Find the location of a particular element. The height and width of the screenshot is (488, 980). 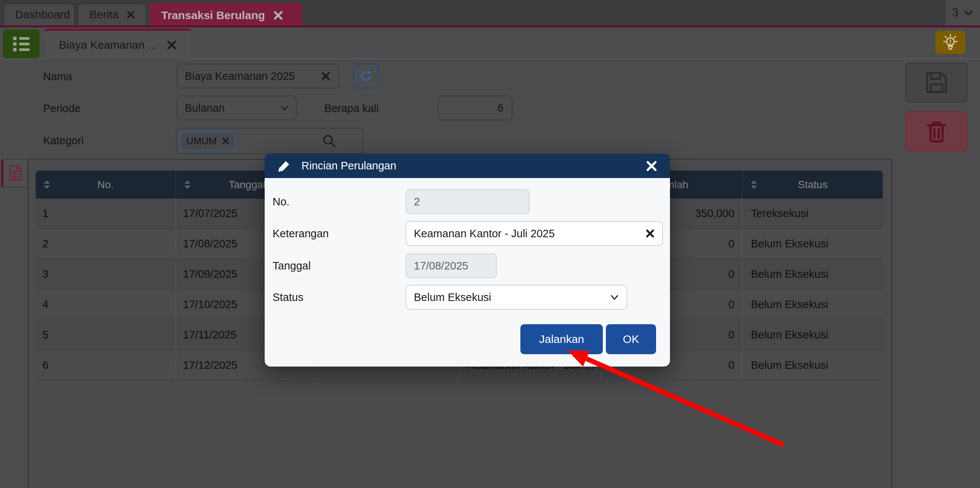

kategori-label: Kategori is located at coordinates (63, 141).